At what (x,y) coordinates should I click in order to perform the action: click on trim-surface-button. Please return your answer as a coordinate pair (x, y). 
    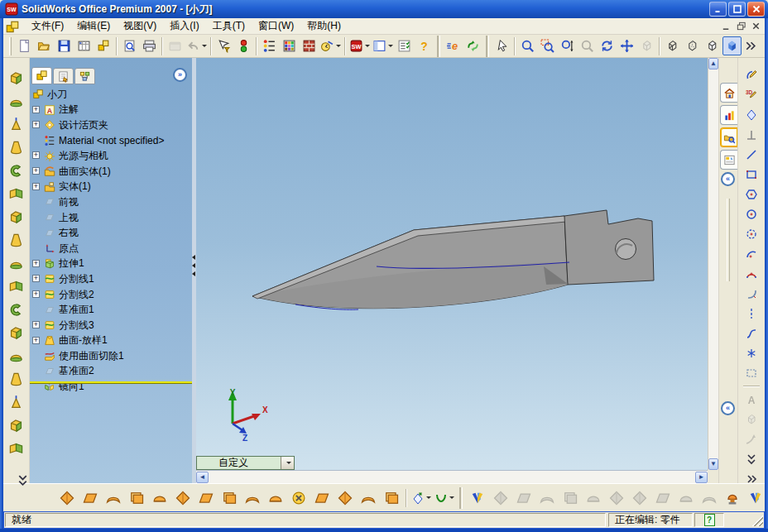
    Looking at the image, I should click on (276, 498).